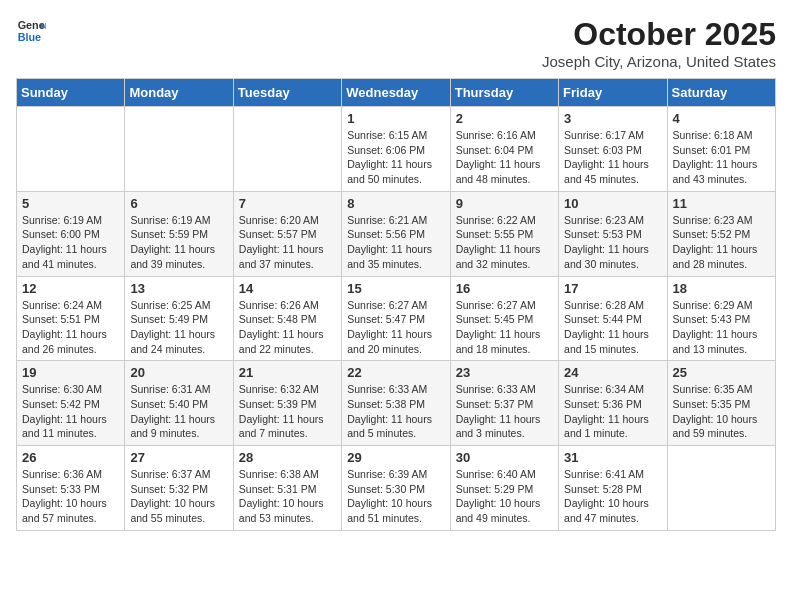  I want to click on calendar-cell: 2Sunrise: 6:16 AM Sunset: 6:04 PM Daylig…, so click(504, 150).